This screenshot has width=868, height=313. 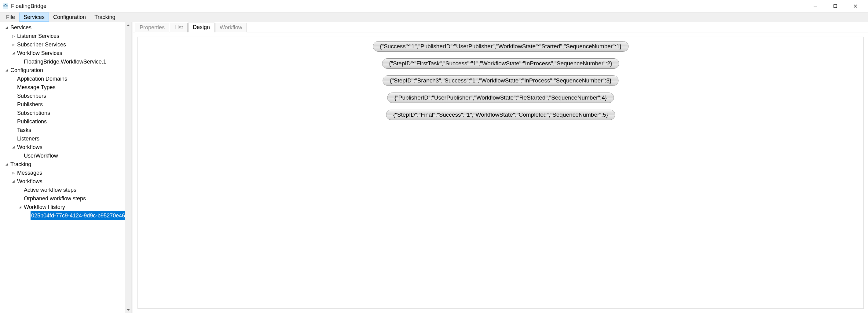 I want to click on scroll-down-icon: ⏷, so click(x=128, y=310).